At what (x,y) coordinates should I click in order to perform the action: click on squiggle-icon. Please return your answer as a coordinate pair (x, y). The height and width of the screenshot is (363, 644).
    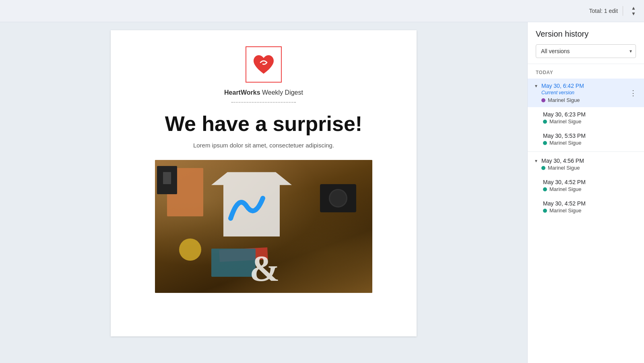
    Looking at the image, I should click on (247, 206).